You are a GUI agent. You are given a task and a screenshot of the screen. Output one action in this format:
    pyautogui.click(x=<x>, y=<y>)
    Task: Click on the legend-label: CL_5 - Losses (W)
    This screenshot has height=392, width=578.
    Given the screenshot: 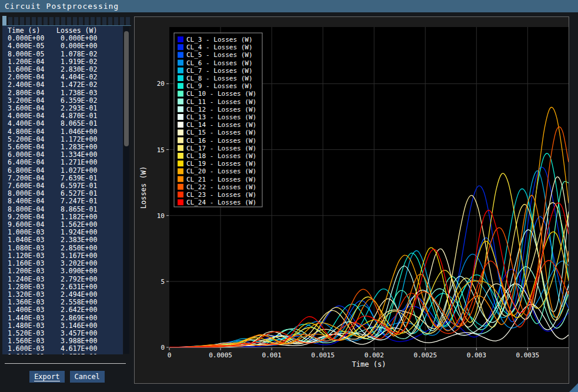 What is the action you would take?
    pyautogui.click(x=220, y=55)
    